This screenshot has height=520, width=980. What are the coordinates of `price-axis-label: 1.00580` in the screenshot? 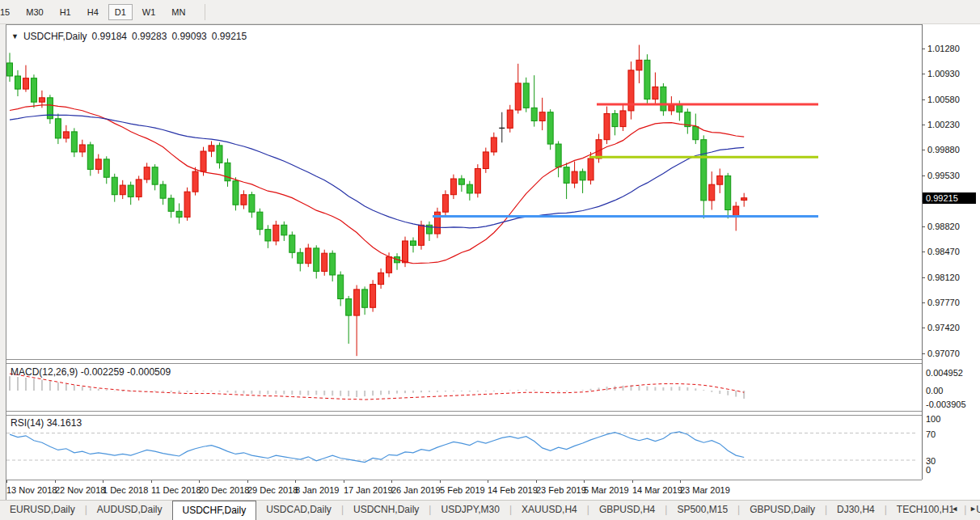 It's located at (944, 99).